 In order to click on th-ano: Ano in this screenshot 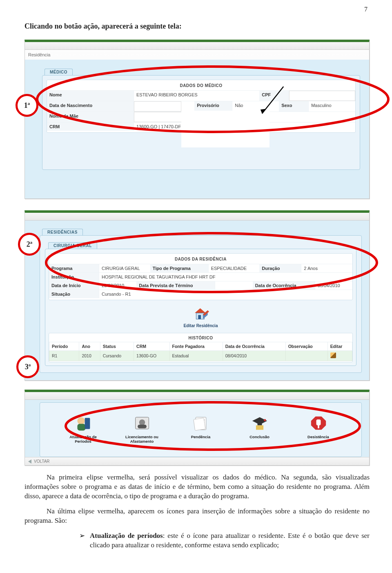, I will do `click(90, 346)`.